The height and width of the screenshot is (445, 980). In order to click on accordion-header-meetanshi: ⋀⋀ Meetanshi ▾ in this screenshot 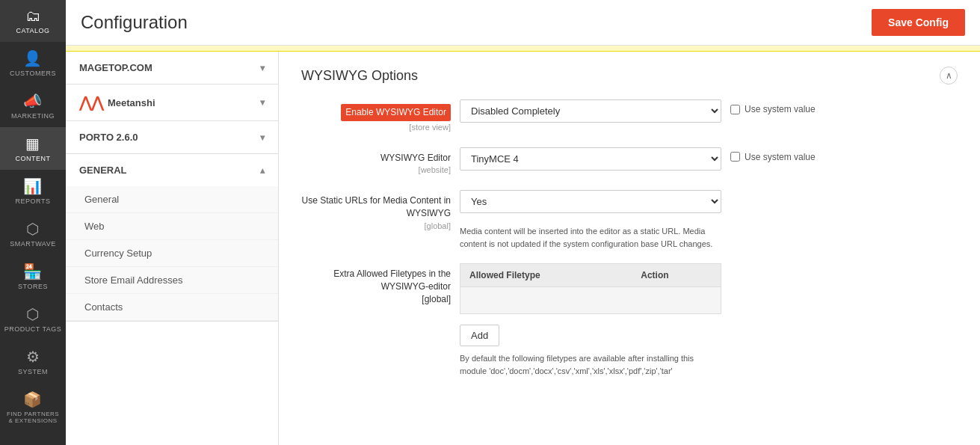, I will do `click(172, 102)`.